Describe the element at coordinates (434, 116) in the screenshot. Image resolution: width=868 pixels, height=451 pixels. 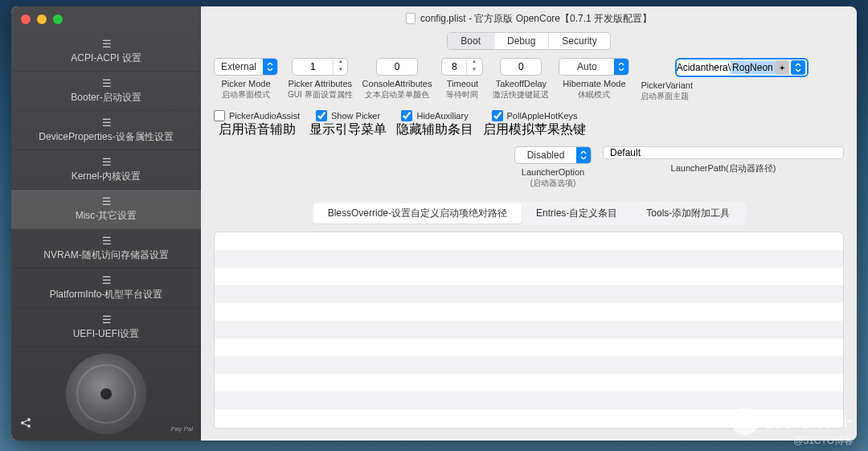
I see `checkbox-hide-auxiliary: HideAuxiliary` at that location.